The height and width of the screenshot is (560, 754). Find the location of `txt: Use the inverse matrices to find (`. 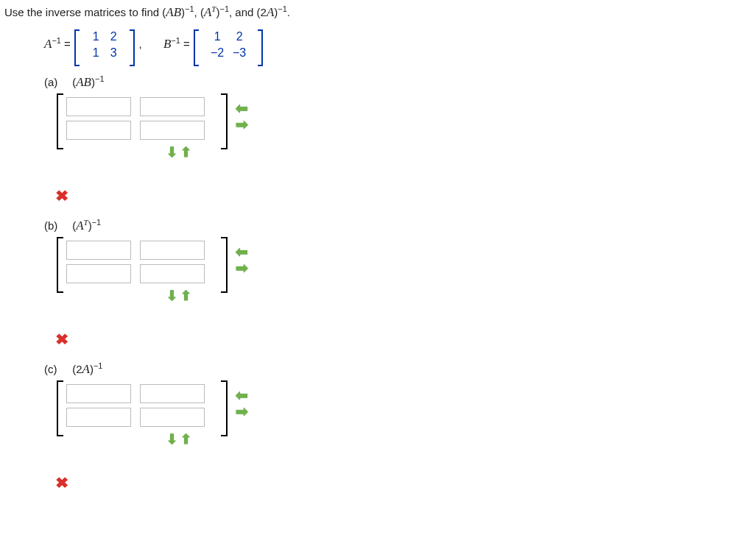

txt: Use the inverse matrices to find ( is located at coordinates (85, 12).